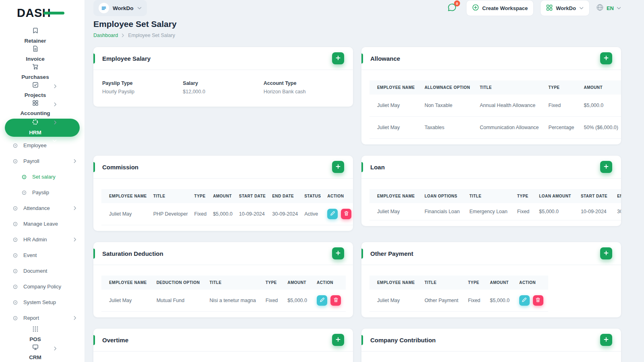  Describe the element at coordinates (42, 255) in the screenshot. I see `sidebar-item-event: Event` at that location.